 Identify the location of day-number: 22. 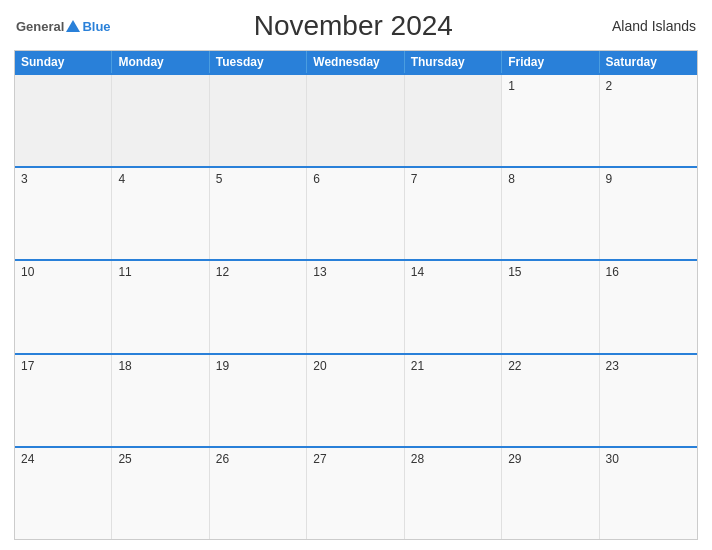
(550, 366).